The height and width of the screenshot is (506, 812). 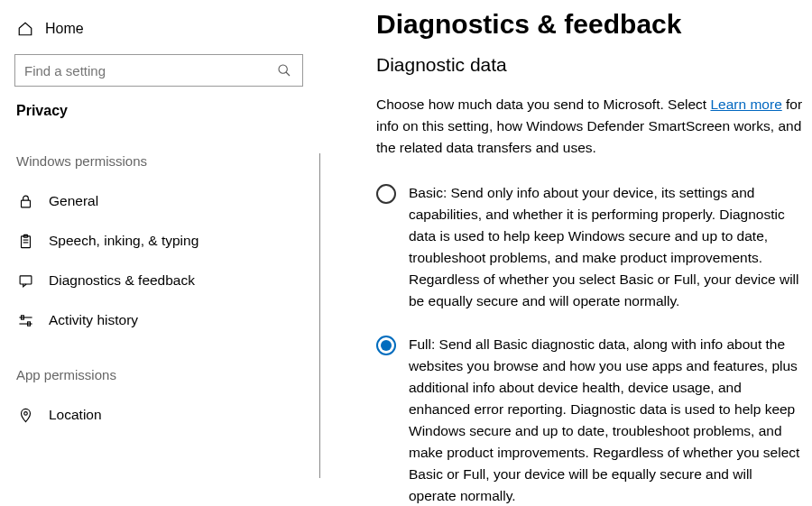 What do you see at coordinates (161, 29) in the screenshot?
I see `home-button: Home` at bounding box center [161, 29].